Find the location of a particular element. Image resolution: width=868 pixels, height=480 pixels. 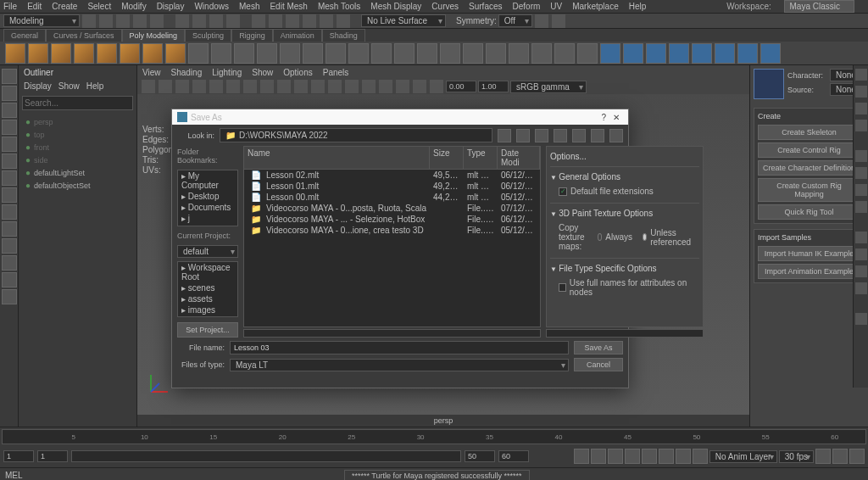

filetype-options-header: File Type Specific Options is located at coordinates (625, 268).